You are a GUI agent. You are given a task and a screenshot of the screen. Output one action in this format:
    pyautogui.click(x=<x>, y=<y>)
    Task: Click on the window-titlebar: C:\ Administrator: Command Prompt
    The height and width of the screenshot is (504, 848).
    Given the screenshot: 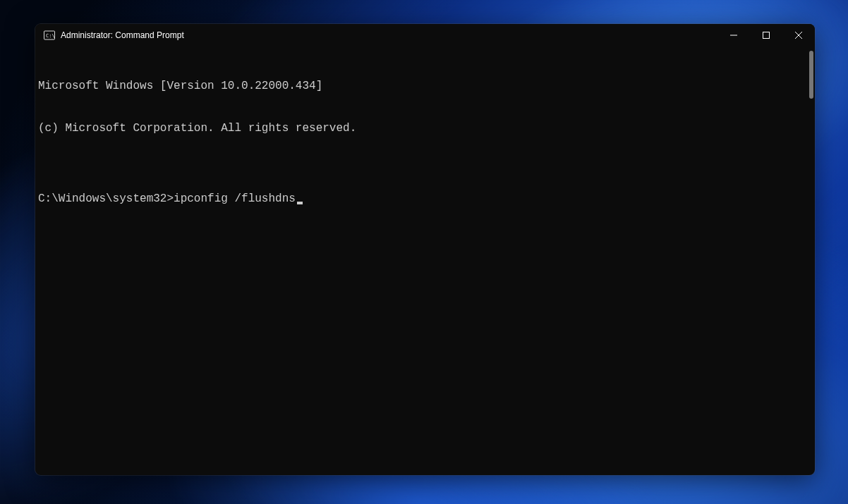 What is the action you would take?
    pyautogui.click(x=425, y=35)
    